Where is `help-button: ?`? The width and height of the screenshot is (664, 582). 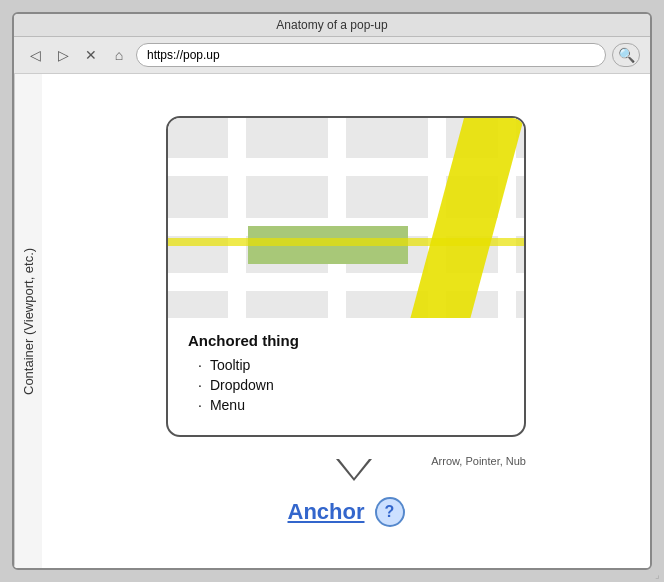
help-button: ? is located at coordinates (390, 512).